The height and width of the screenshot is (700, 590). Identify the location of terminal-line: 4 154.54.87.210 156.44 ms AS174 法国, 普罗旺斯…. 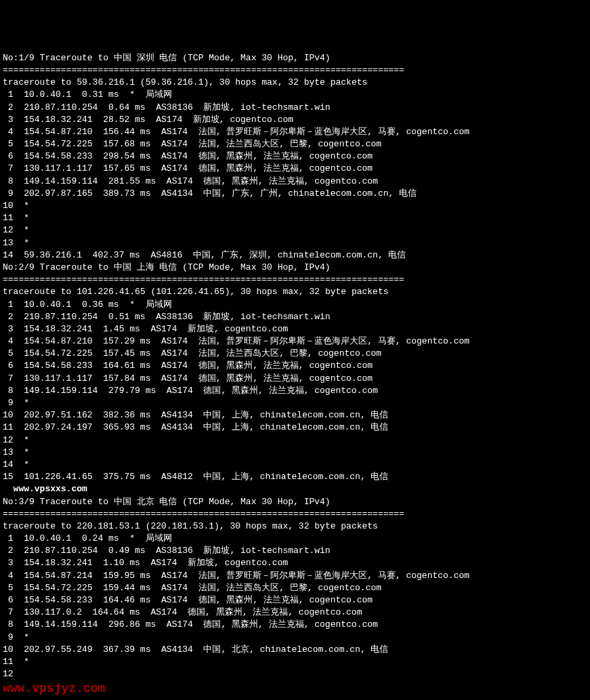
(295, 132).